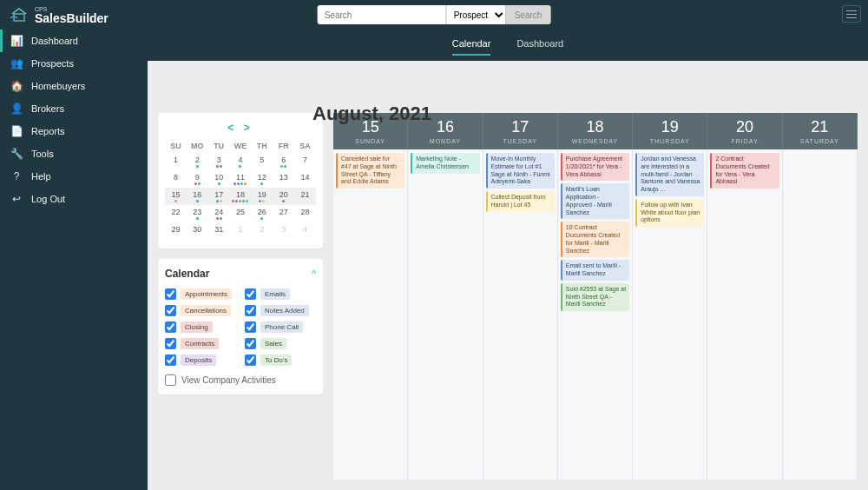 The width and height of the screenshot is (868, 490). I want to click on legend-item: To Do's, so click(280, 360).